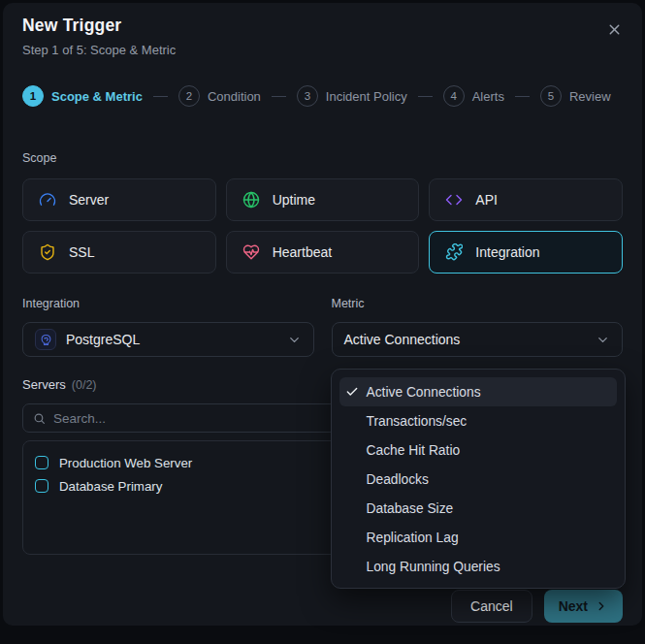 The height and width of the screenshot is (644, 645). What do you see at coordinates (126, 464) in the screenshot?
I see `server-name: Production Web Server` at bounding box center [126, 464].